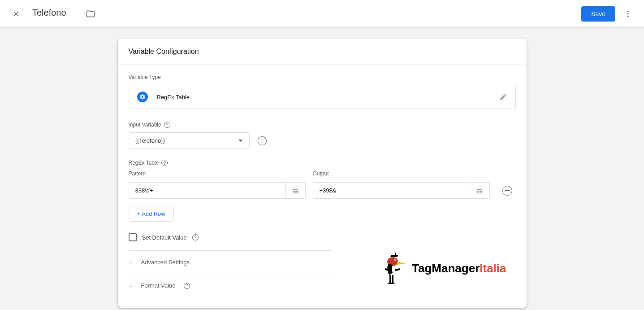 This screenshot has height=310, width=644. Describe the element at coordinates (322, 52) in the screenshot. I see `card-header: Variable Configuration` at that location.